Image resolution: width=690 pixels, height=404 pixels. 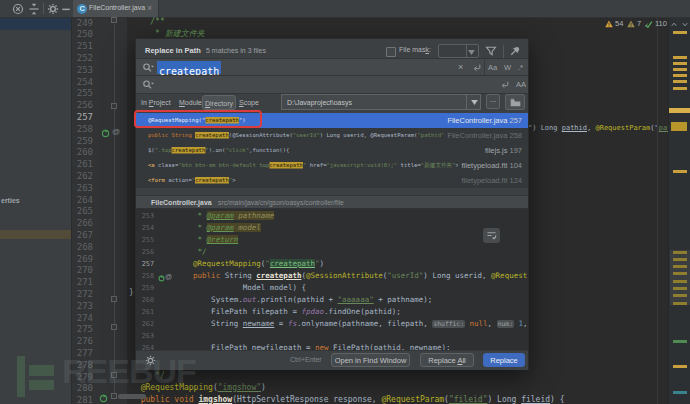 I want to click on line-number: 275, so click(x=82, y=329).